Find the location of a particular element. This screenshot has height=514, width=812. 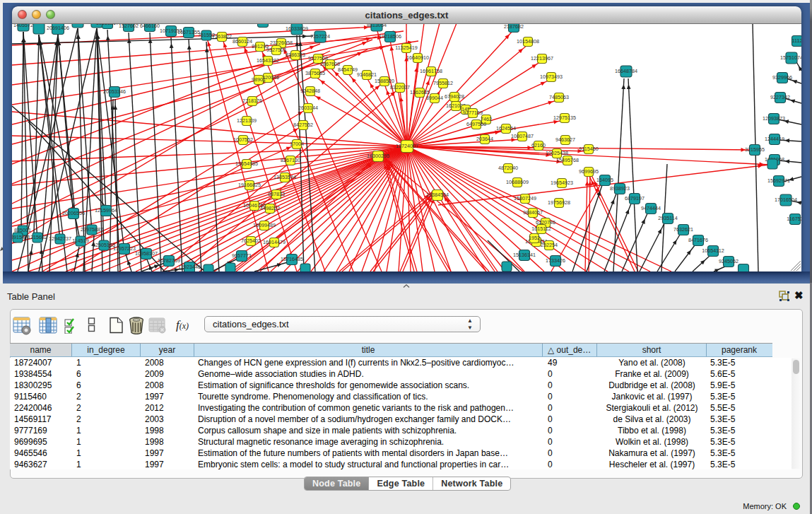

svg-text: 8813054 is located at coordinates (377, 25).